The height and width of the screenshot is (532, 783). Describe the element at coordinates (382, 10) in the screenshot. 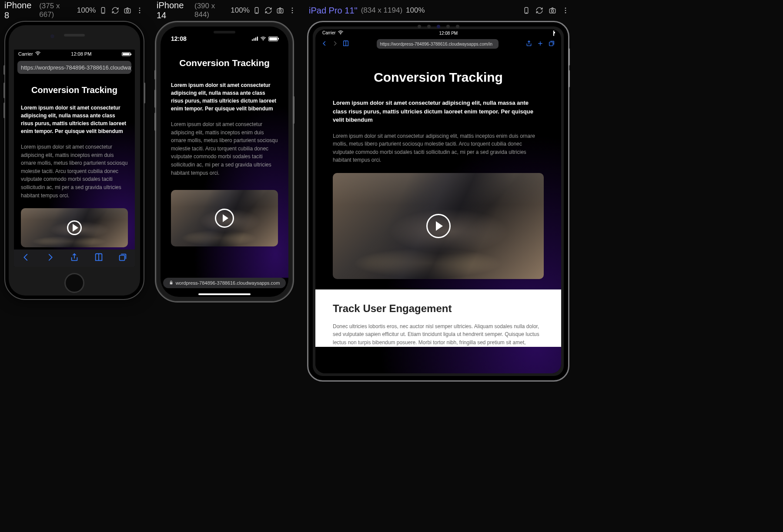

I see `device-dimensions: (834 x 1194)` at that location.